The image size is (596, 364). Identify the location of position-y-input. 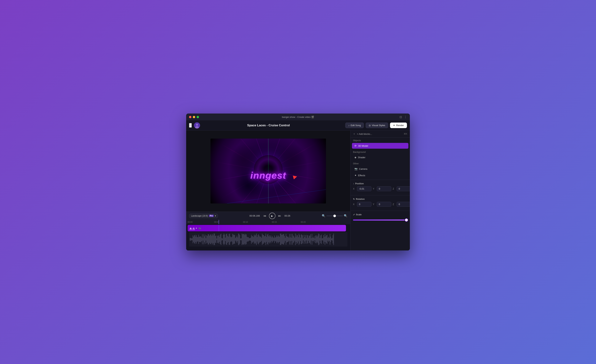
(384, 189).